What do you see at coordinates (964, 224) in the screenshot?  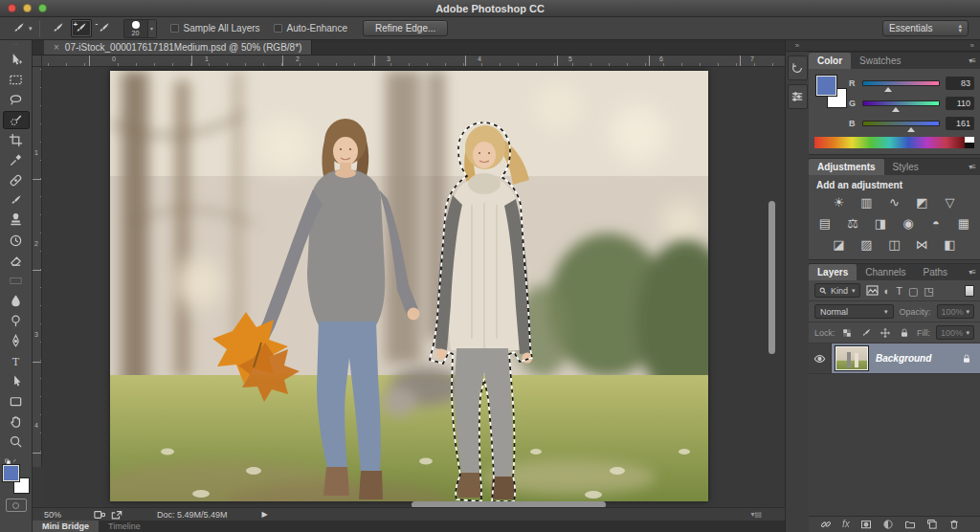 I see `color-lookup-icon: ▦` at bounding box center [964, 224].